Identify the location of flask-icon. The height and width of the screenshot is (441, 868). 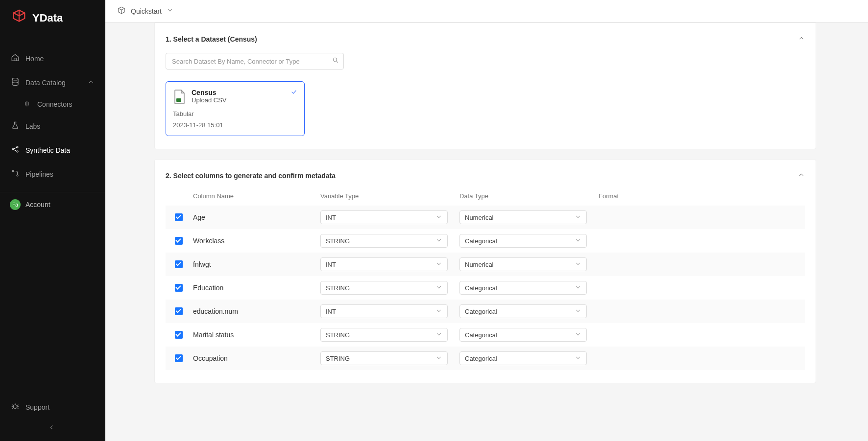
(15, 126).